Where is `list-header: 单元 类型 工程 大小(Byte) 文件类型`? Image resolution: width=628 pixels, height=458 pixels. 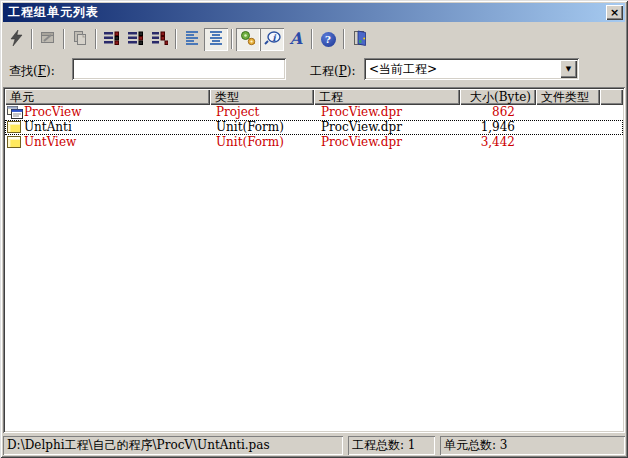 list-header: 单元 类型 工程 大小(Byte) 文件类型 is located at coordinates (314, 97).